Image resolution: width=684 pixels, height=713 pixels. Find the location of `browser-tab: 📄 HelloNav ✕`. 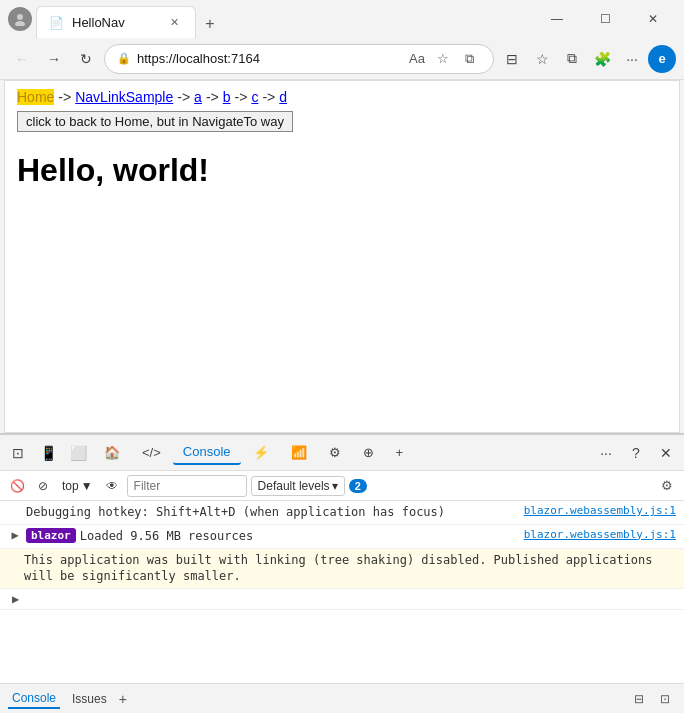

browser-tab: 📄 HelloNav ✕ is located at coordinates (116, 22).